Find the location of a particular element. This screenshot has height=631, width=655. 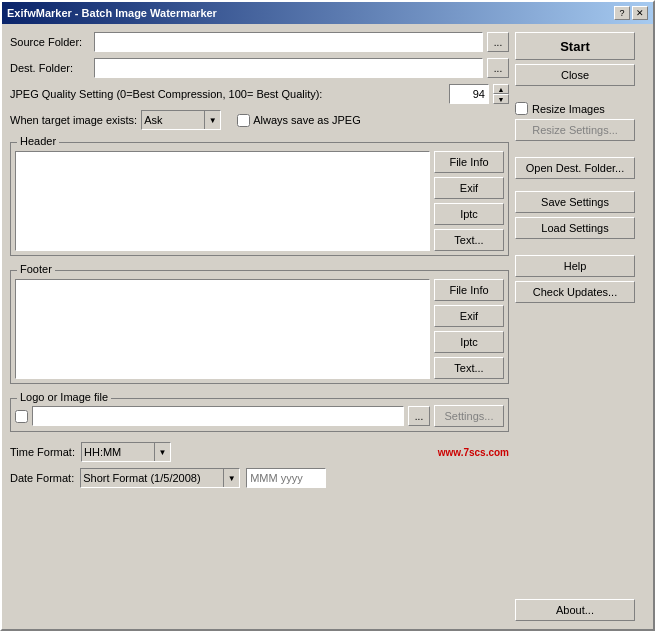

logo-path-input is located at coordinates (218, 416).